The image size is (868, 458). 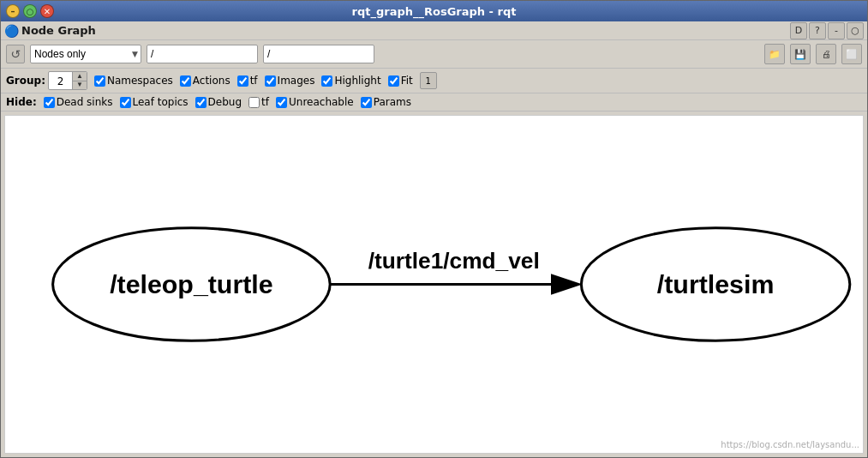 I want to click on fullscreen-button: ⬜, so click(x=852, y=54).